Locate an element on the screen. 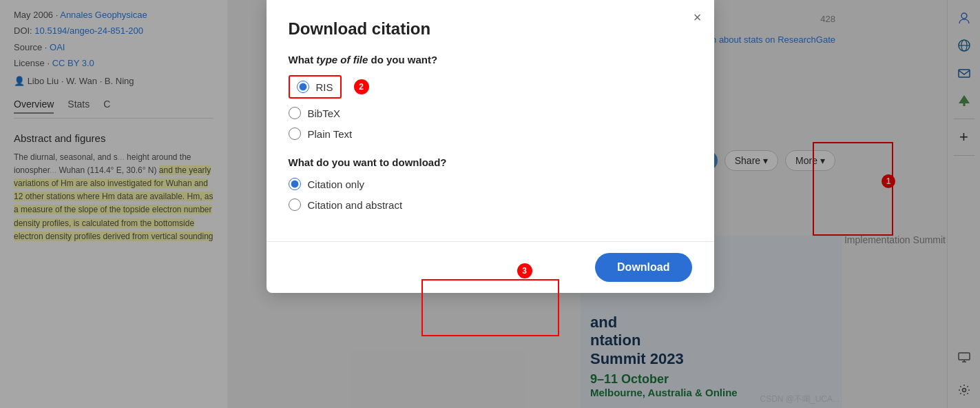 This screenshot has width=980, height=408. modal-title: Download citation is located at coordinates (490, 29).